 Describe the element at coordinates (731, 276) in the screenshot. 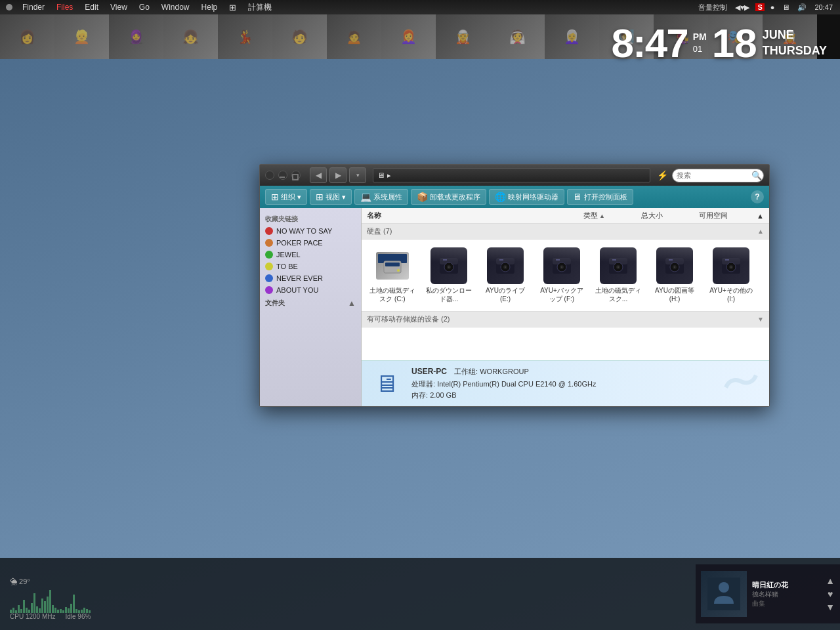

I see `drive-i: AYU+その他の (I:)` at that location.